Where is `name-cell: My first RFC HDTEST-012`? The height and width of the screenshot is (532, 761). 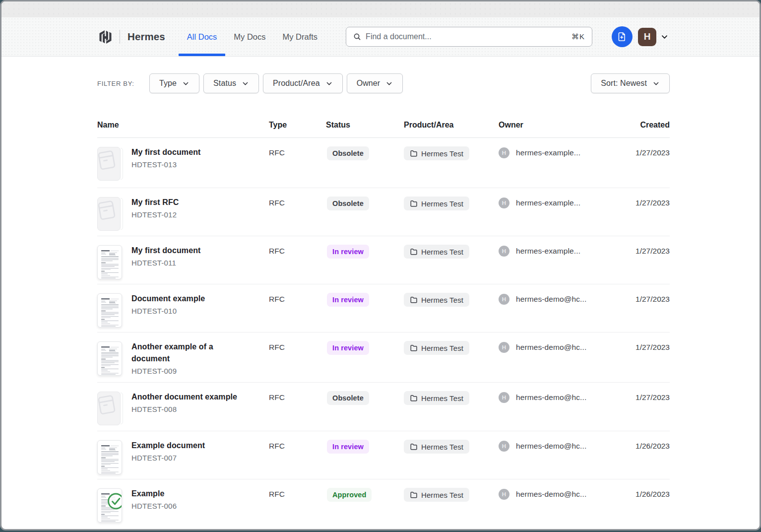 name-cell: My first RFC HDTEST-012 is located at coordinates (183, 212).